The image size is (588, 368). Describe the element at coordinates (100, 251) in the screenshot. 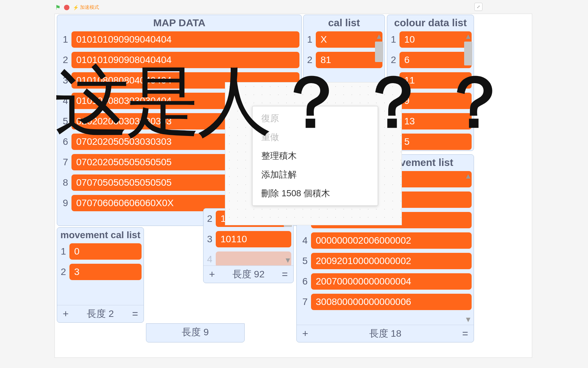

I see `list-row: 10` at that location.